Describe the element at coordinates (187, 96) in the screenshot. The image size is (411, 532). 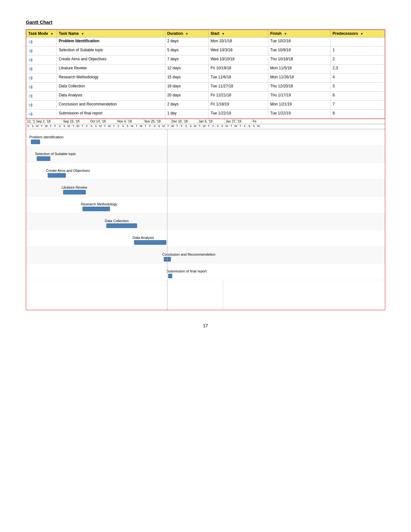
I see `task-duration-cell: 20 days` at that location.